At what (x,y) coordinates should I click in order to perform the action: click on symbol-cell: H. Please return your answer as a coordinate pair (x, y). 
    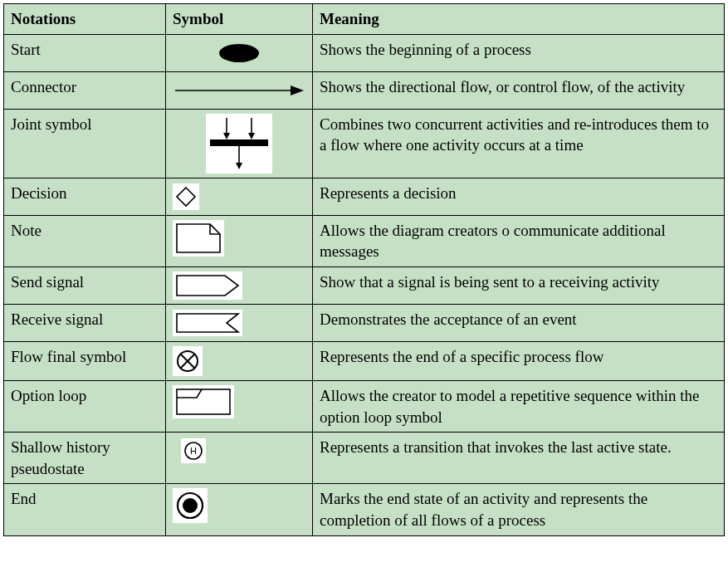
    Looking at the image, I should click on (239, 458).